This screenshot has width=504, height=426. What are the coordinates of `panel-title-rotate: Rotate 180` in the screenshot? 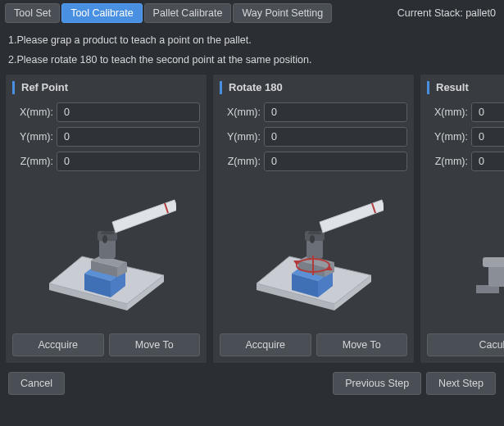 It's located at (313, 88).